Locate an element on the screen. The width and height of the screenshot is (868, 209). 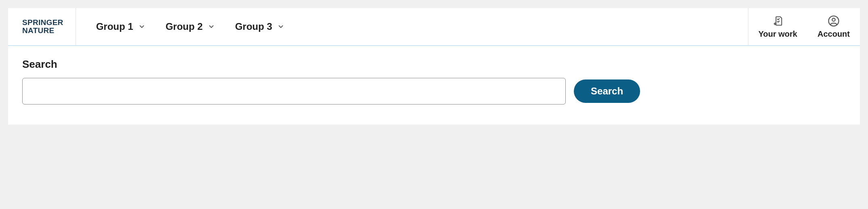
account-label: Account is located at coordinates (834, 34).